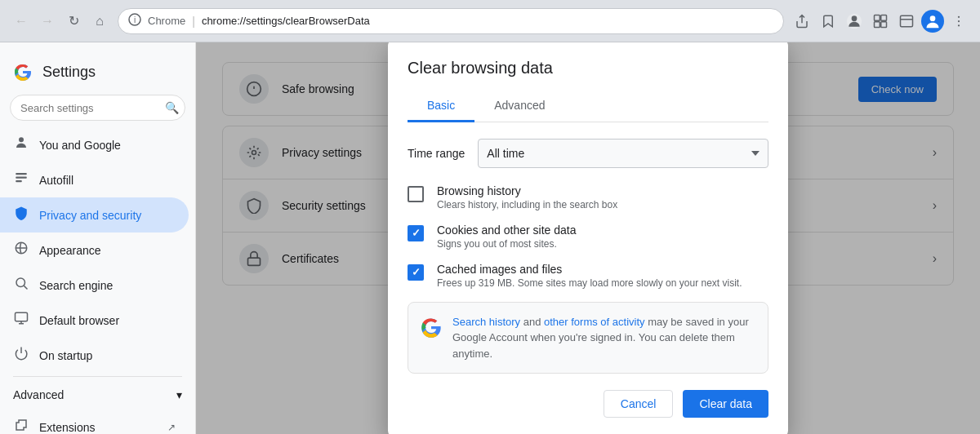 The image size is (980, 434). I want to click on search-engine-icon, so click(21, 286).